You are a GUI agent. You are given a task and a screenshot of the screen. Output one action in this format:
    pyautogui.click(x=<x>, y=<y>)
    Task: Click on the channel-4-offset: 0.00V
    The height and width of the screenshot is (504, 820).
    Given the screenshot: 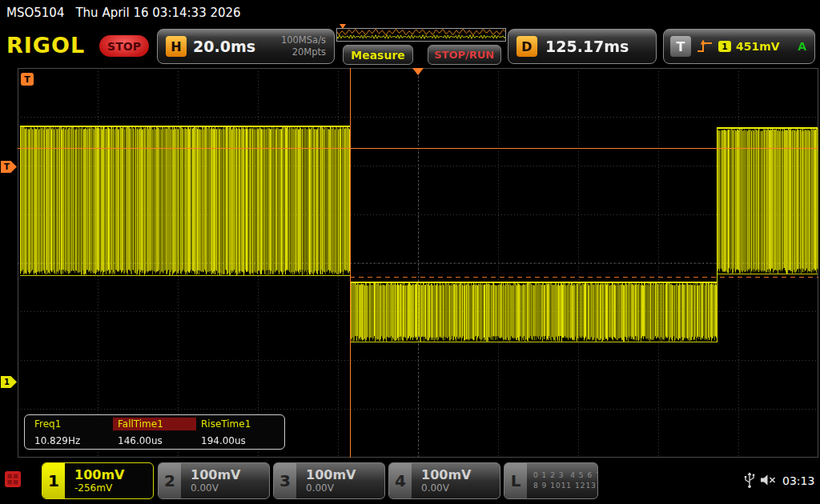 What is the action you would take?
    pyautogui.click(x=460, y=488)
    